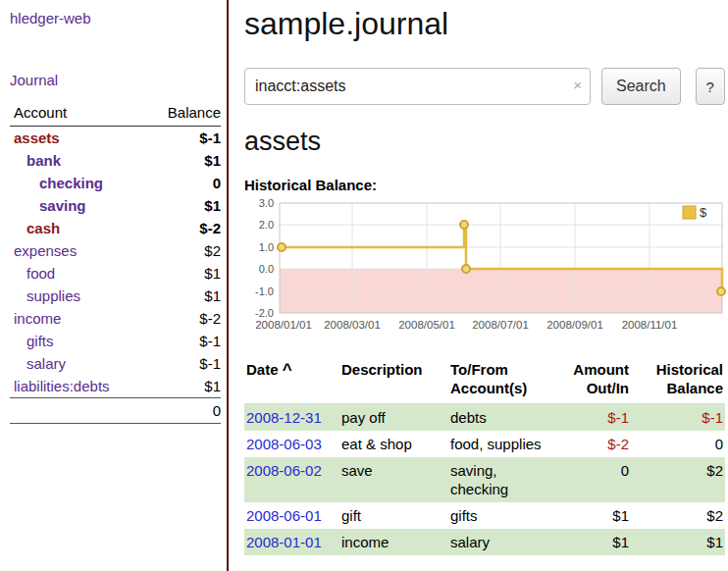  I want to click on app-brand: hledger-web, so click(116, 18).